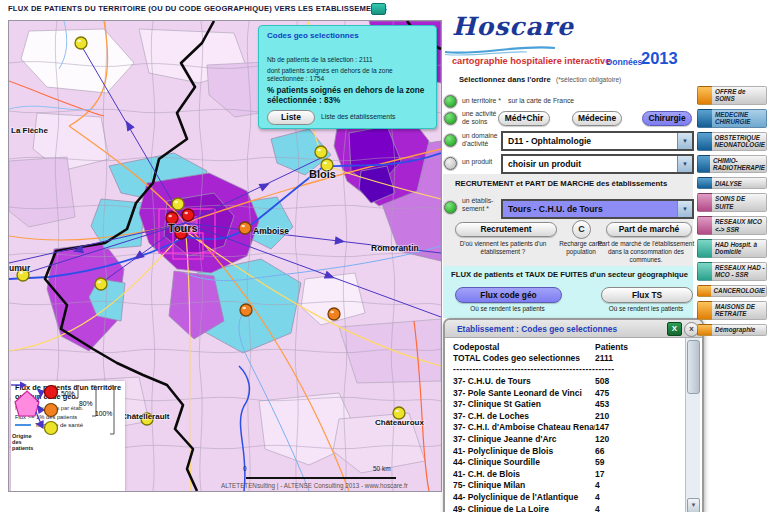  What do you see at coordinates (450, 118) in the screenshot?
I see `activity-radio` at bounding box center [450, 118].